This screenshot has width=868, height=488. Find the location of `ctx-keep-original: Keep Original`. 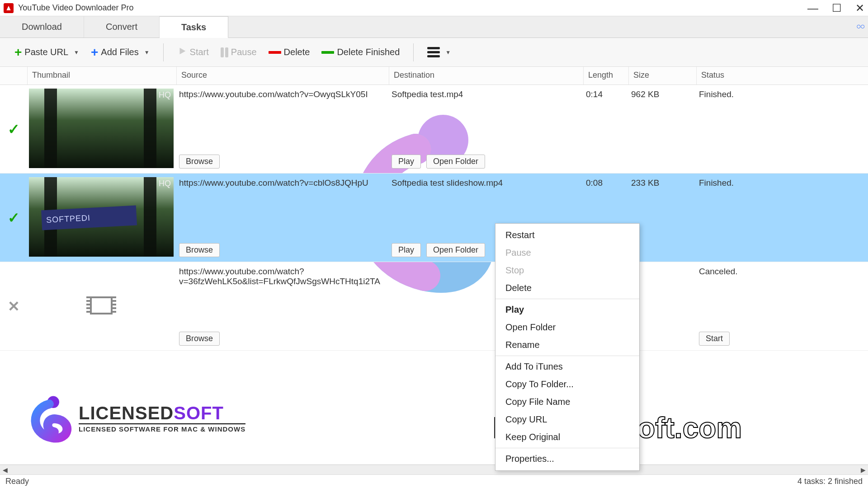

ctx-keep-original: Keep Original is located at coordinates (567, 437).